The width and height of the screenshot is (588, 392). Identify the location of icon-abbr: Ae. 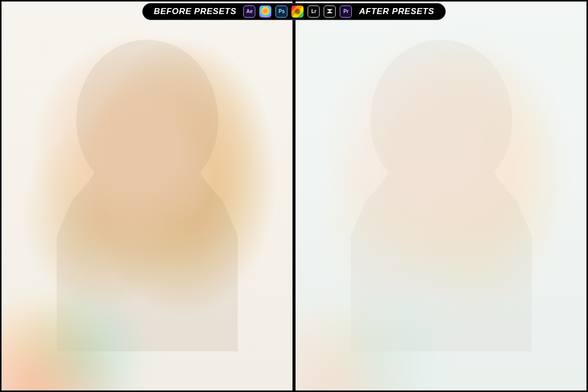
(249, 11).